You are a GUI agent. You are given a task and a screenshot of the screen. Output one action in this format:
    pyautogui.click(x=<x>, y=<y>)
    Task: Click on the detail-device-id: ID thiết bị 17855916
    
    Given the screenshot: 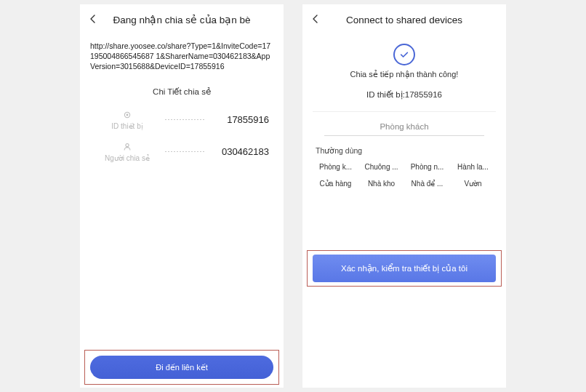 What is the action you would take?
    pyautogui.click(x=182, y=120)
    